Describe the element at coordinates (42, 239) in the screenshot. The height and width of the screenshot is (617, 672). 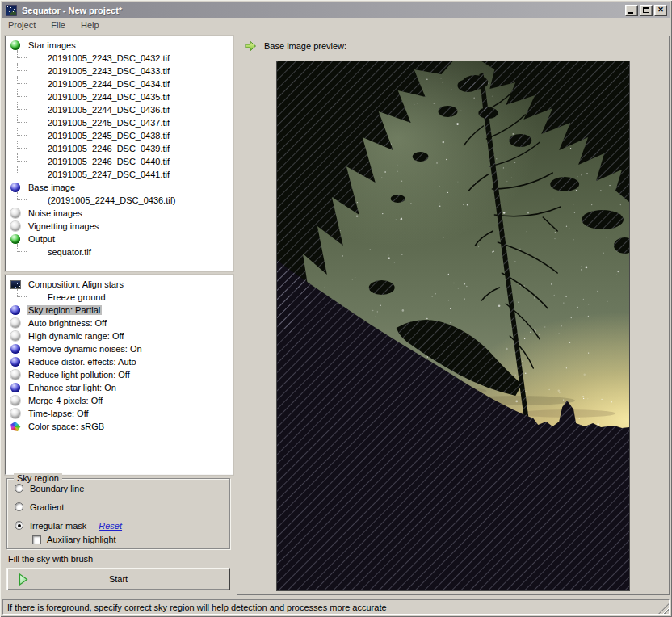
I see `tree-section-label: Output` at that location.